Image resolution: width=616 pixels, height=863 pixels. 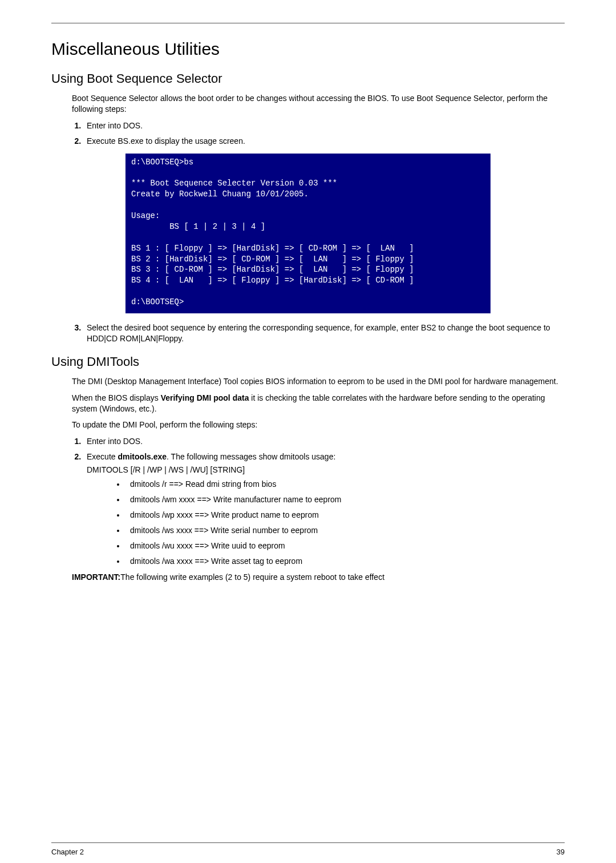 What do you see at coordinates (345, 562) in the screenshot?
I see `dmi-bullet-6: dmitools /wa xxxx ==> Write asset tag to…` at bounding box center [345, 562].